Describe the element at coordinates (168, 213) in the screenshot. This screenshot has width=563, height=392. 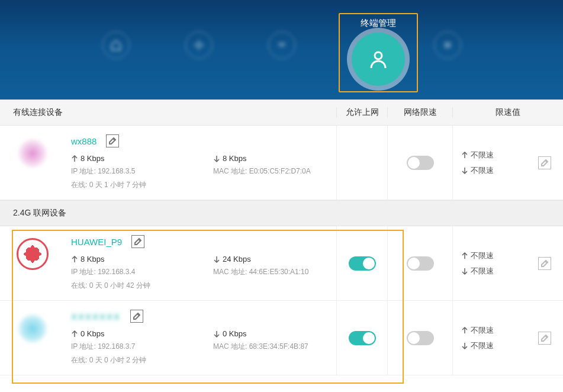
I see `col-device-24g: 2.4G 联网设备` at that location.